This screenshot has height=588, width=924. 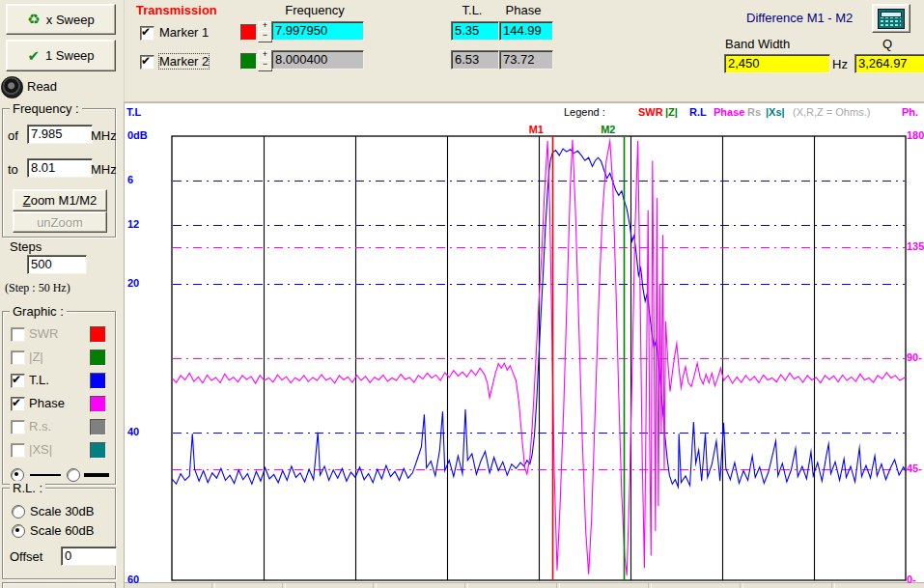 I want to click on x-sweep-label: x Sweep, so click(x=70, y=19).